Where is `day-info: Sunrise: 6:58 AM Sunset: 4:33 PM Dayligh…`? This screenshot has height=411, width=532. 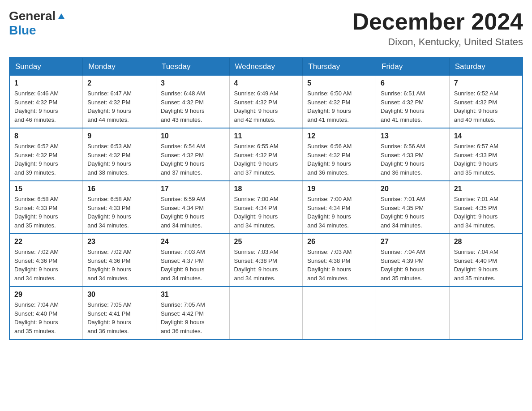
day-info: Sunrise: 6:58 AM Sunset: 4:33 PM Dayligh… is located at coordinates (119, 212).